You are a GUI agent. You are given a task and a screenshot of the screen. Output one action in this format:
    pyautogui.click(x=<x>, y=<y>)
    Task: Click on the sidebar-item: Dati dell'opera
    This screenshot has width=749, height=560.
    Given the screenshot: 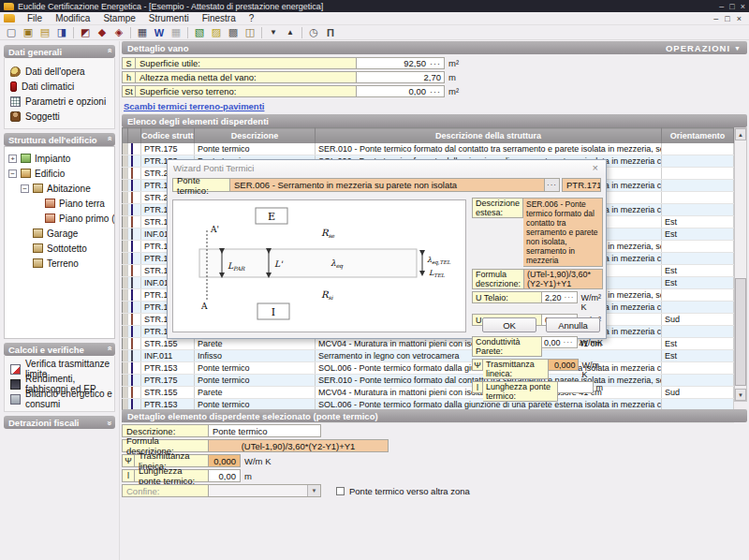 What is the action you would take?
    pyautogui.click(x=62, y=71)
    